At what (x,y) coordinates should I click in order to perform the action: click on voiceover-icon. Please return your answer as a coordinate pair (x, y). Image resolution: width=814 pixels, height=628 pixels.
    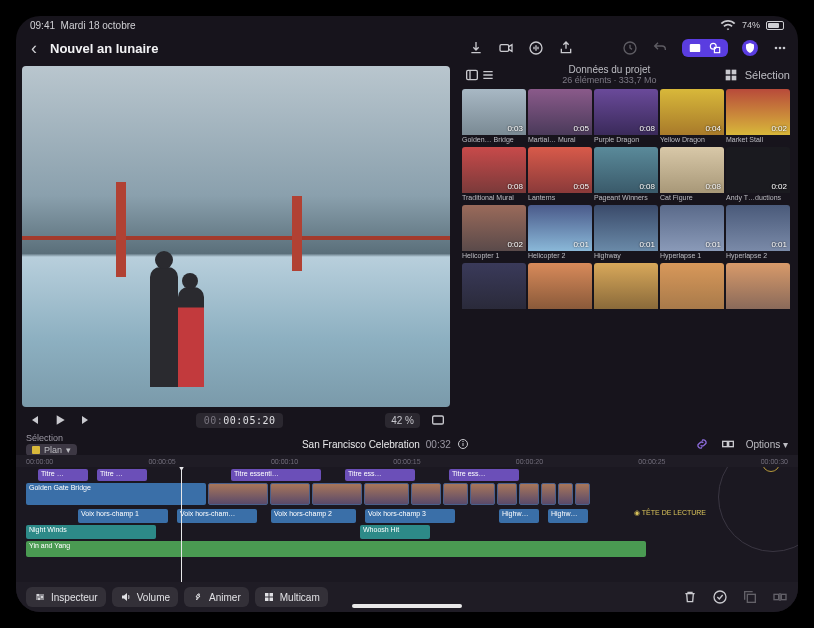
    Looking at the image, I should click on (536, 48).